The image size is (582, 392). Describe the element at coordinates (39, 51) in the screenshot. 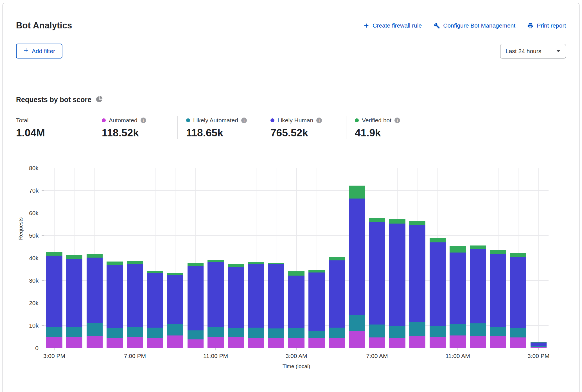

I see `add-filter-button: Add filter` at that location.